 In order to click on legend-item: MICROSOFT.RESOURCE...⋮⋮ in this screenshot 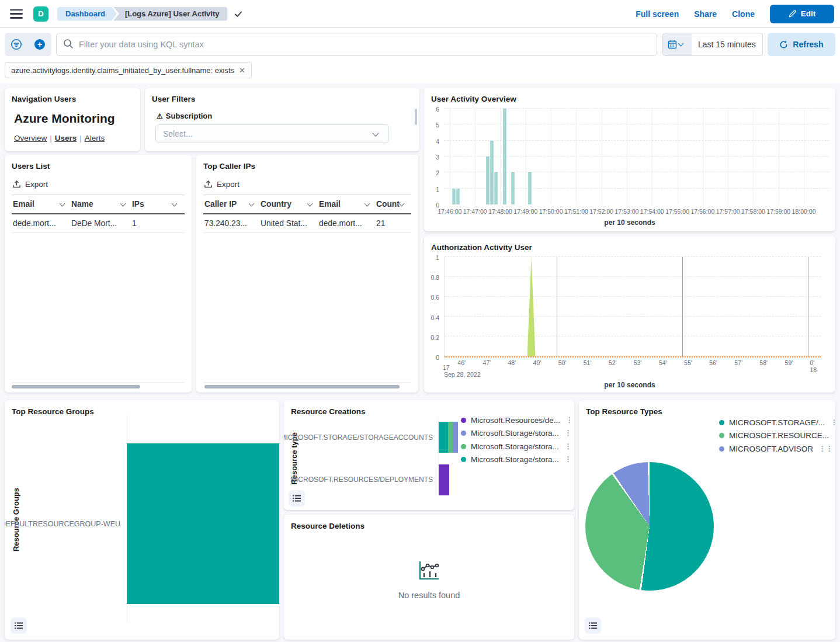, I will do `click(775, 436)`.